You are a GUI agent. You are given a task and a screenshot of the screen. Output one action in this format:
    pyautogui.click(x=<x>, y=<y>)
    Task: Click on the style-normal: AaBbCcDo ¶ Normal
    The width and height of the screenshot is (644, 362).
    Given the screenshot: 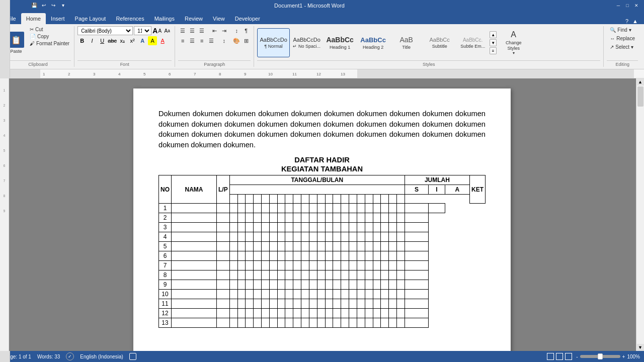 What is the action you would take?
    pyautogui.click(x=274, y=43)
    